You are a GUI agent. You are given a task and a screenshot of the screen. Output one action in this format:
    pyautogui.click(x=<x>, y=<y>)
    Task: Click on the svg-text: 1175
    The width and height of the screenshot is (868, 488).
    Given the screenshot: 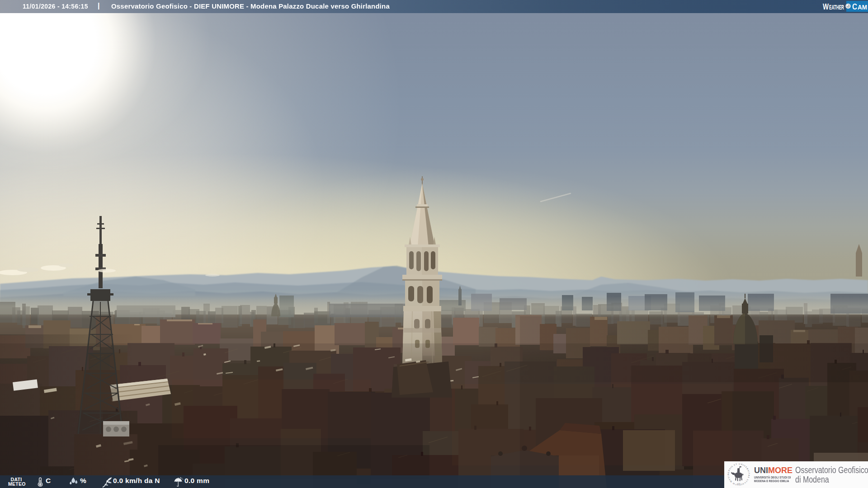 What is the action you would take?
    pyautogui.click(x=739, y=484)
    